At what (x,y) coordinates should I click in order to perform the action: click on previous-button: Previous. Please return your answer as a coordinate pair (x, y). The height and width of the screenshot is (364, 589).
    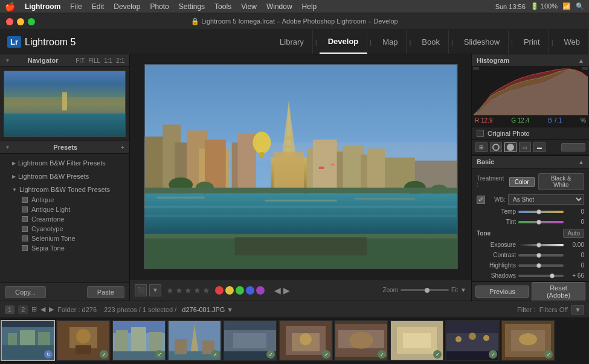
    Looking at the image, I should click on (503, 292).